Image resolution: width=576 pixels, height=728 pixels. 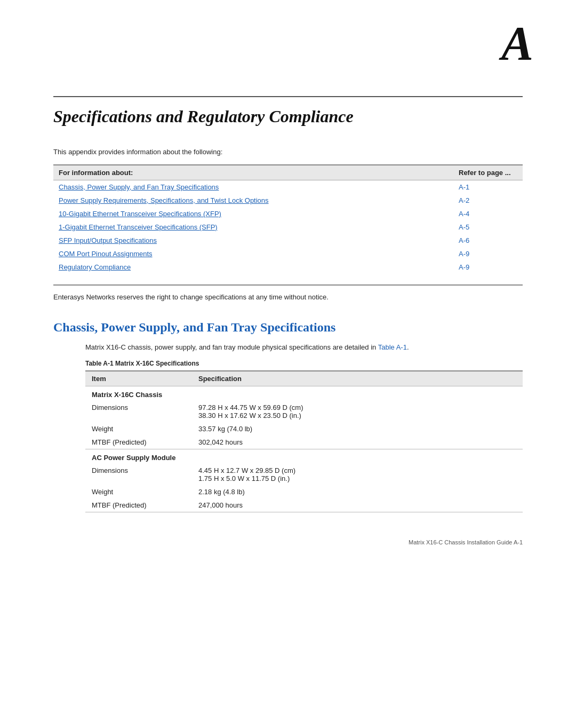 I want to click on specs-value: 33.57 kg (74.0 lb), so click(x=357, y=429).